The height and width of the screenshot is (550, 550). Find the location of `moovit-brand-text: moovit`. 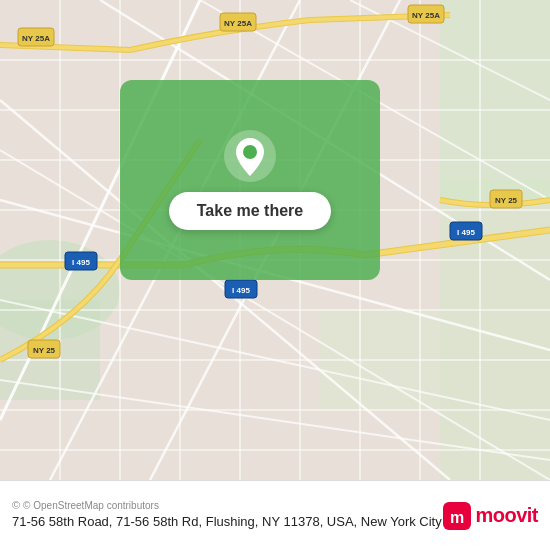

moovit-brand-text: moovit is located at coordinates (506, 516).